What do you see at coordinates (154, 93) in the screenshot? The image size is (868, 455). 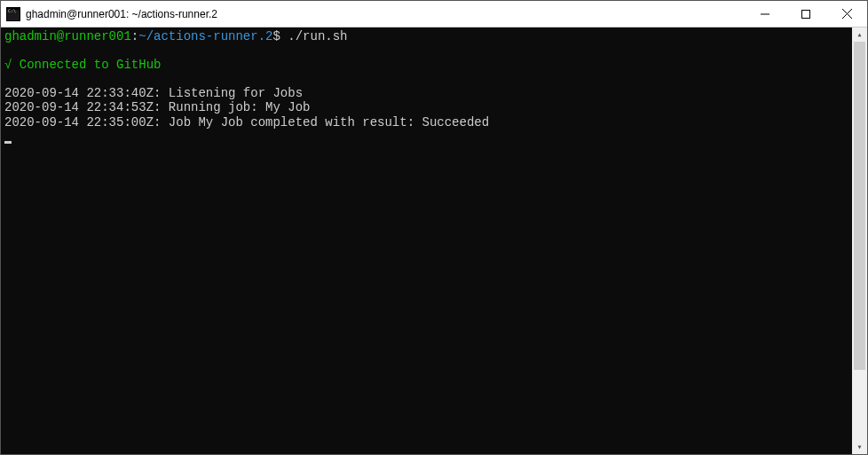 I see `log-line: 2020-09-14 22:33:40Z: Listening for Jobs` at bounding box center [154, 93].